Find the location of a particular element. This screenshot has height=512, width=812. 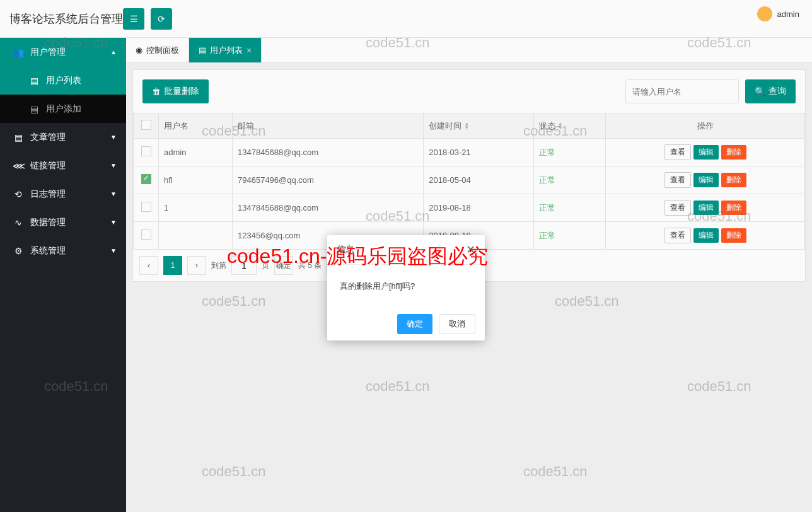

close-icon: ✕ is located at coordinates (470, 250).